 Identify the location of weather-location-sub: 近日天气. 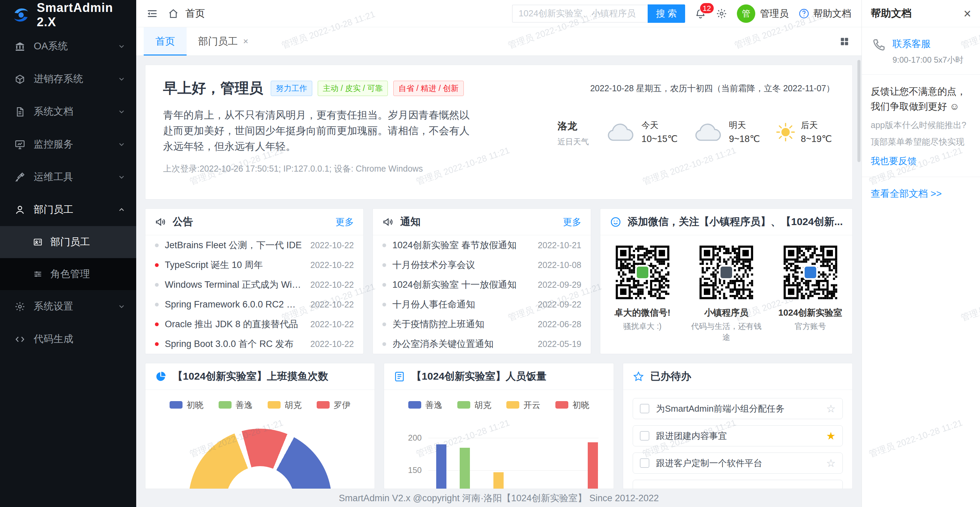
(573, 142).